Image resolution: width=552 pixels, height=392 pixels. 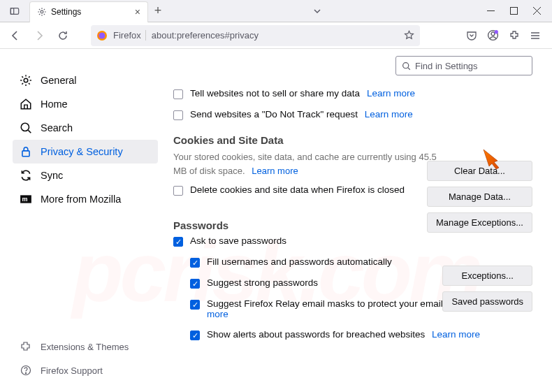 I want to click on help-icon, so click(x=26, y=370).